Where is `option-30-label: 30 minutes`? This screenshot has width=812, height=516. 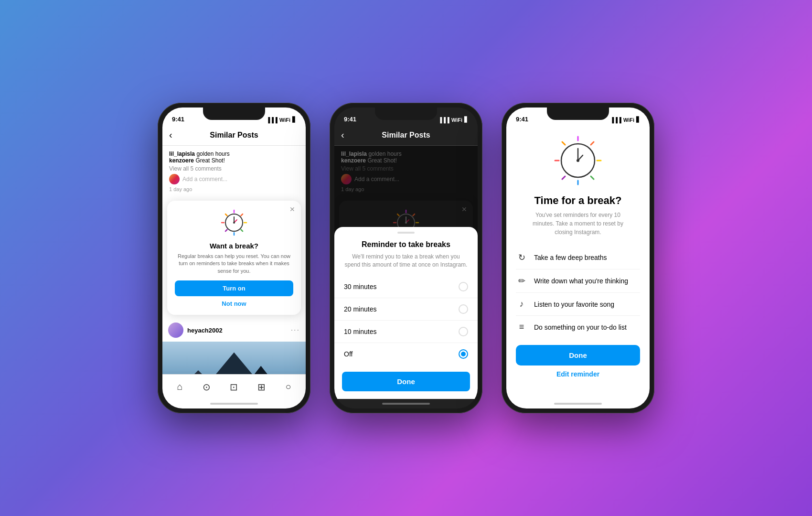 option-30-label: 30 minutes is located at coordinates (360, 287).